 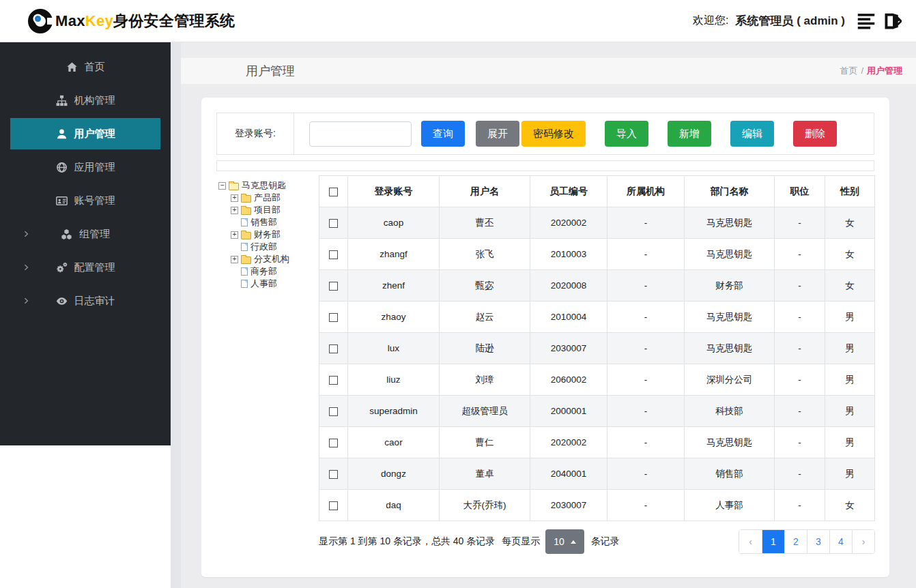 I want to click on table-cell: 男, so click(x=850, y=349).